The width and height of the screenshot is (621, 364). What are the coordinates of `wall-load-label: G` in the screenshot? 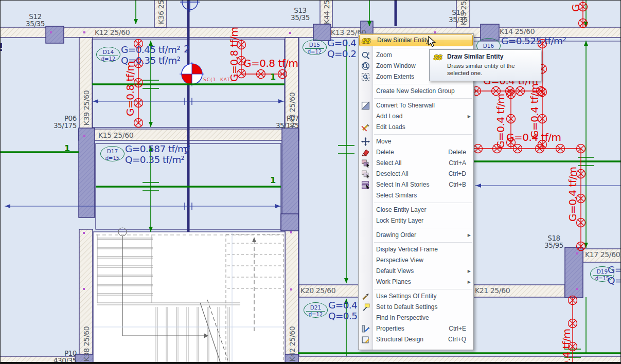 It's located at (576, 8).